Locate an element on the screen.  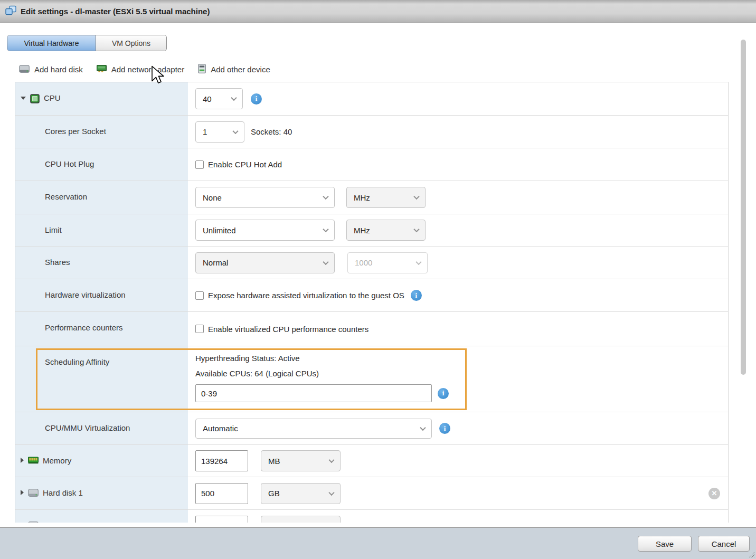
table-row: Performance counters Enable virtualized … is located at coordinates (372, 329).